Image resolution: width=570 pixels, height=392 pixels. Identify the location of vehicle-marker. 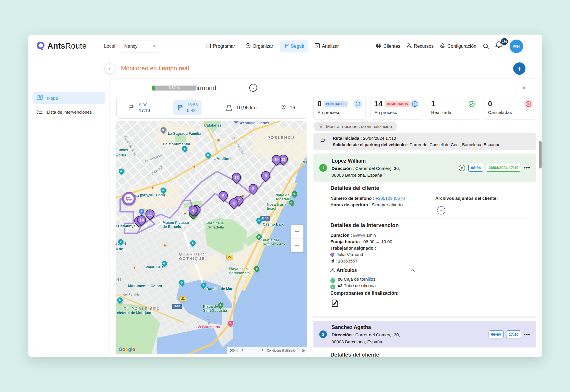
(129, 199).